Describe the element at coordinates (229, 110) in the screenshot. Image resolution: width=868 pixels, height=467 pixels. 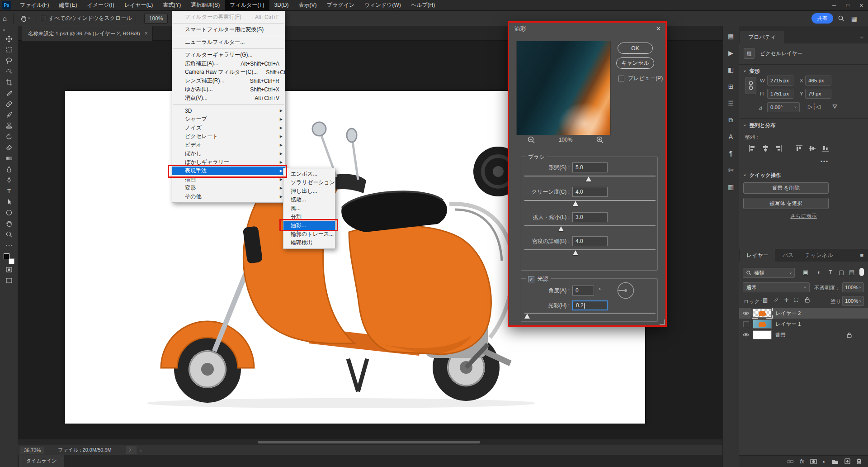
I see `menu-item-3d: 3D▶` at that location.